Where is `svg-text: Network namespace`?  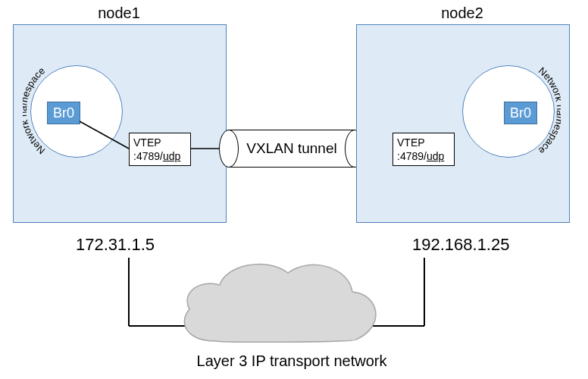
svg-text: Network namespace is located at coordinates (549, 111).